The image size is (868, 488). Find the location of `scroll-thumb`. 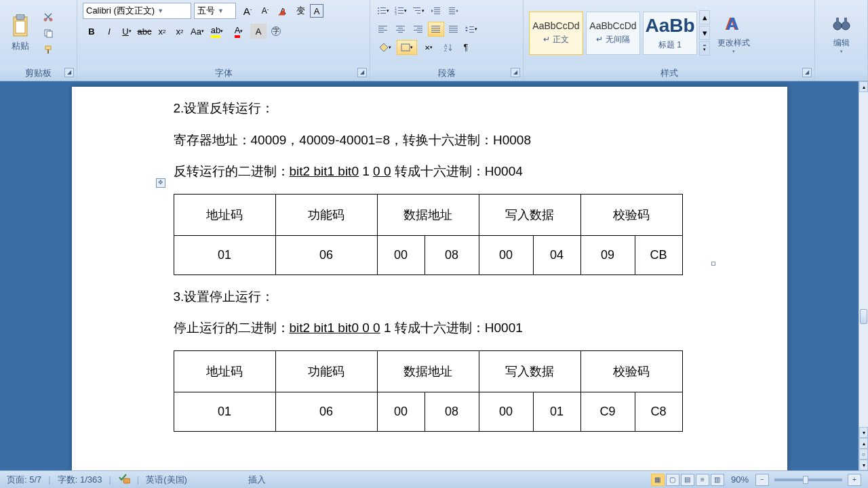

scroll-thumb is located at coordinates (864, 317).